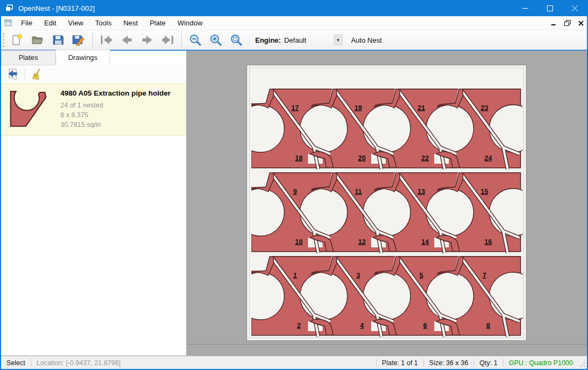  I want to click on part-number: 15, so click(484, 192).